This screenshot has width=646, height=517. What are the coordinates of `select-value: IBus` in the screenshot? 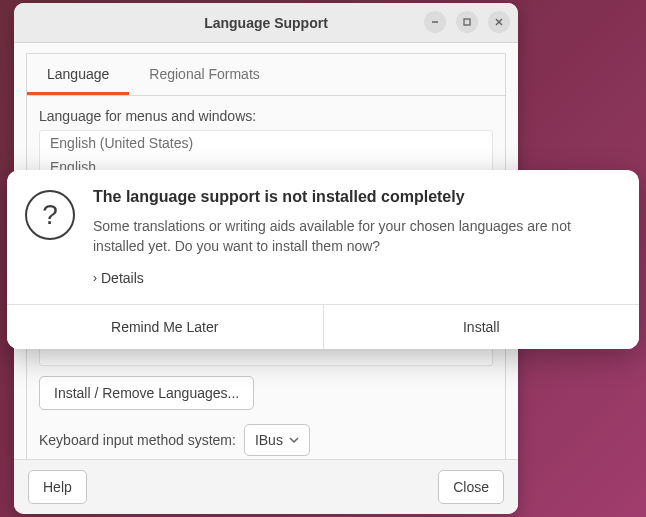 It's located at (269, 440).